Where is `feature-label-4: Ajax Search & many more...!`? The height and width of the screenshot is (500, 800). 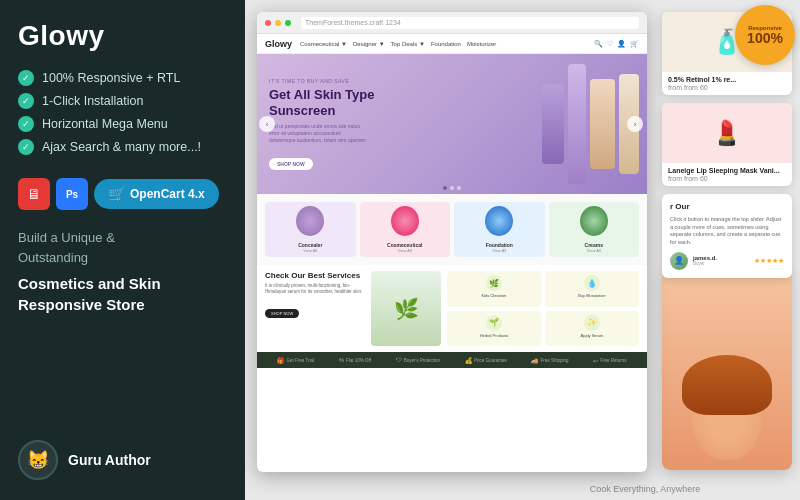 feature-label-4: Ajax Search & many more...! is located at coordinates (122, 147).